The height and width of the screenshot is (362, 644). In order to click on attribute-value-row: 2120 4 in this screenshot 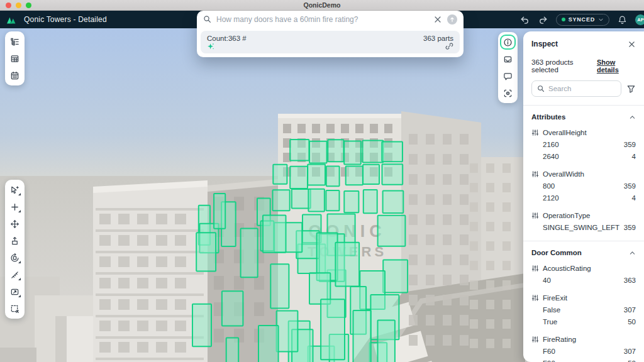, I will do `click(584, 197)`.